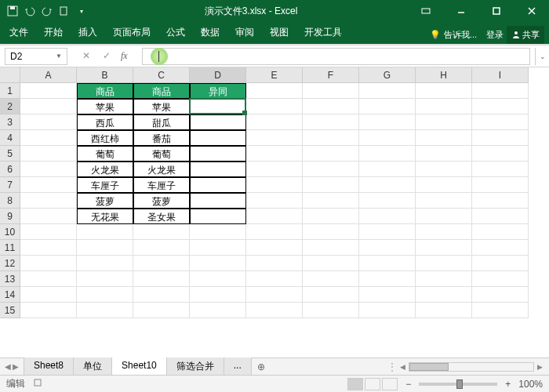  What do you see at coordinates (38, 384) in the screenshot?
I see `macro-record-icon` at bounding box center [38, 384].